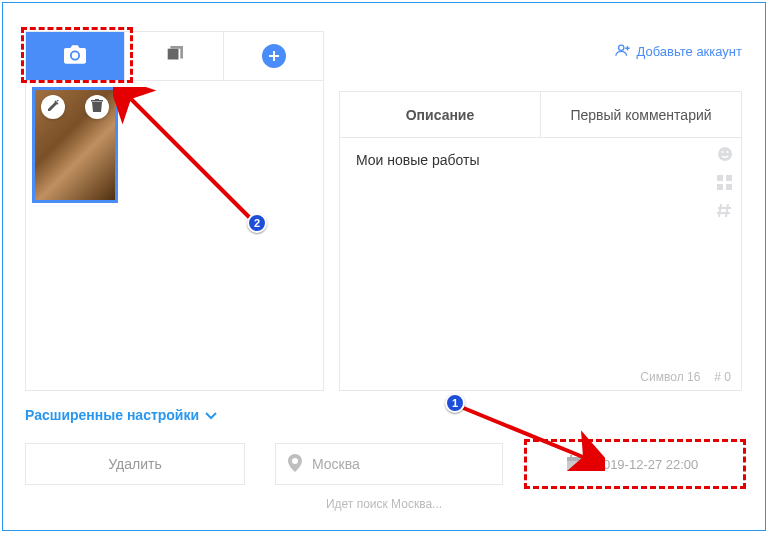 This screenshot has width=768, height=533. I want to click on user-plus-icon, so click(623, 52).